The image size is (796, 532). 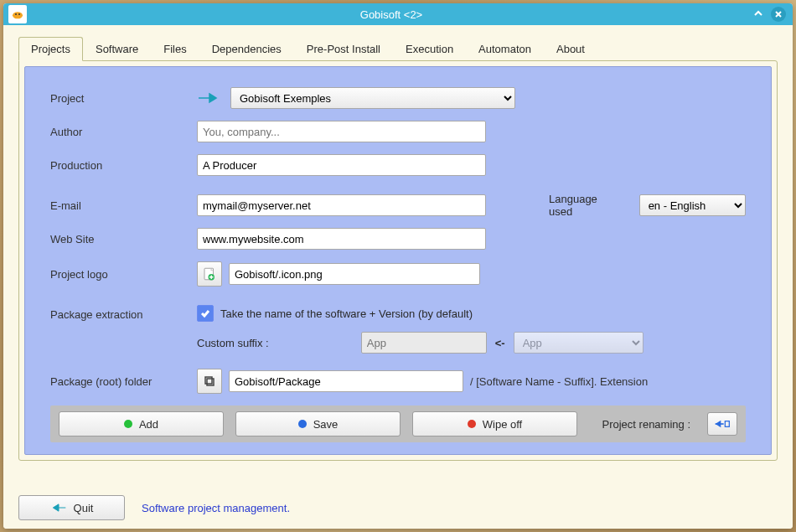 What do you see at coordinates (578, 343) in the screenshot?
I see `suffix-select: App` at bounding box center [578, 343].